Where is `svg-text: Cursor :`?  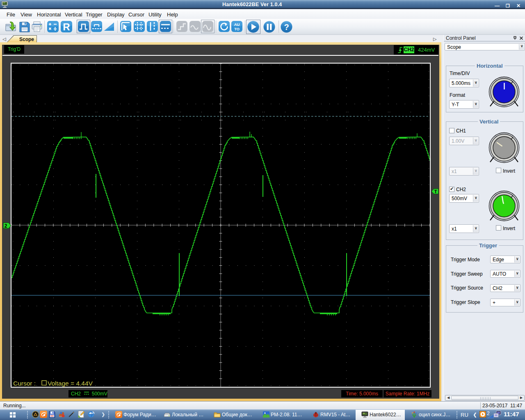
svg-text: Cursor : is located at coordinates (25, 383).